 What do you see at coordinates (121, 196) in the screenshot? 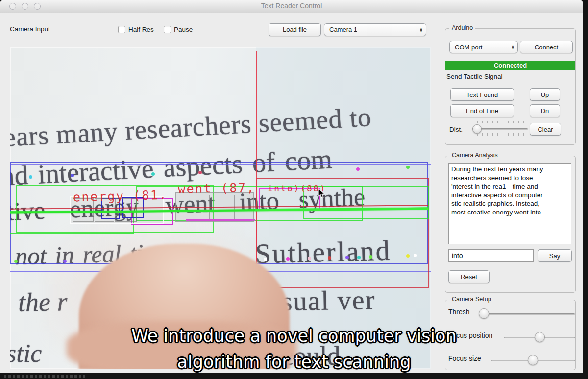
I see `ocr-annotation-energy: energy (81.` at bounding box center [121, 196].